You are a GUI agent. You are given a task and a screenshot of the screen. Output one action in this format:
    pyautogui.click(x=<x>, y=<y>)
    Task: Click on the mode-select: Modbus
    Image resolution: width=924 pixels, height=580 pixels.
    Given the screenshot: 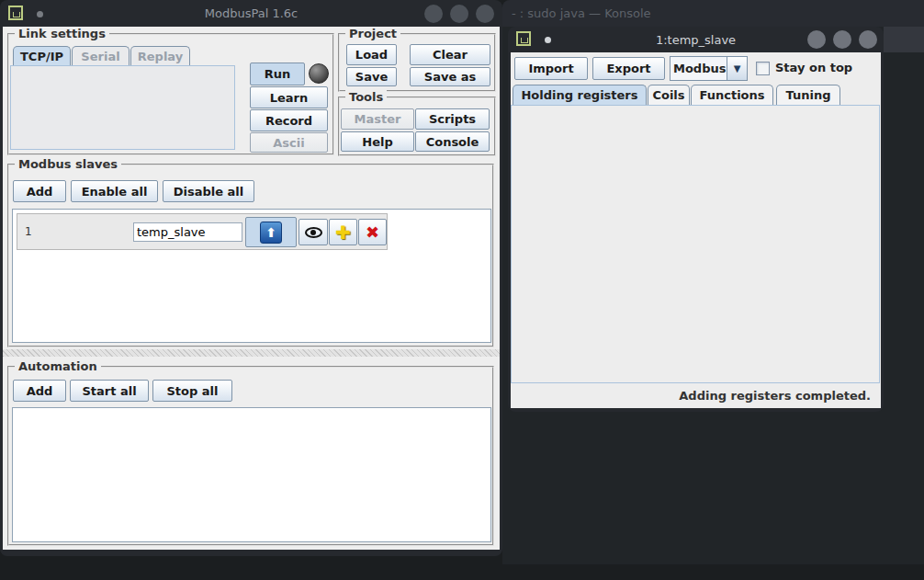 What is the action you would take?
    pyautogui.click(x=698, y=68)
    